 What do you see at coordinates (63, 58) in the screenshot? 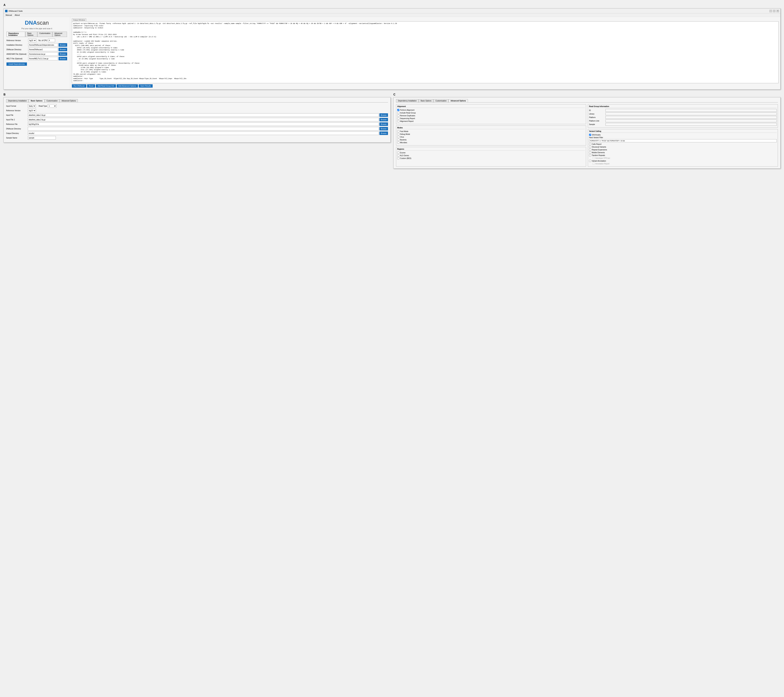
I see `melt-browse: Browse` at bounding box center [63, 58].